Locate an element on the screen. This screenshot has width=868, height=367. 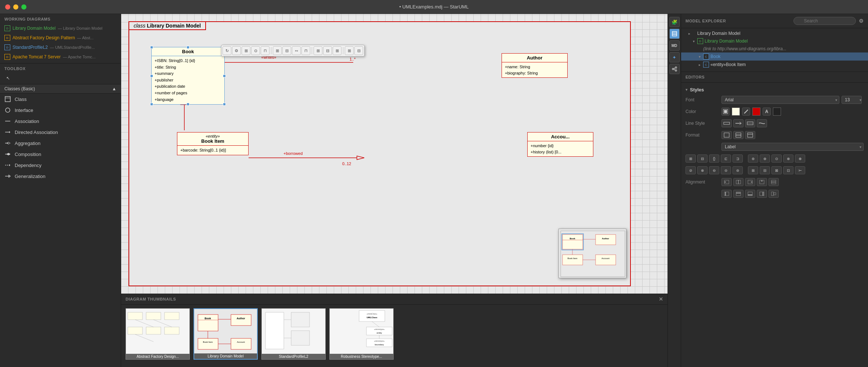
thumbnails-close-button: ✕ is located at coordinates (661, 299).